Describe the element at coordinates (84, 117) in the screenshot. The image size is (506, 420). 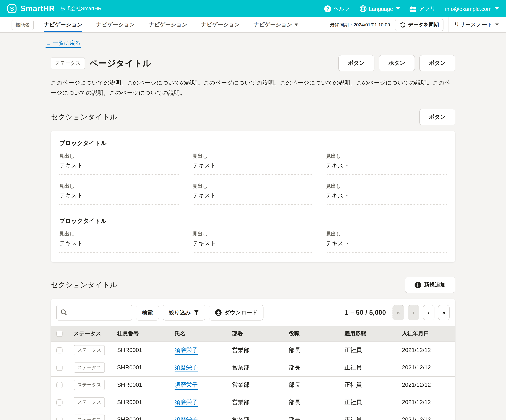
I see `section1-title: セクションタイトル` at that location.